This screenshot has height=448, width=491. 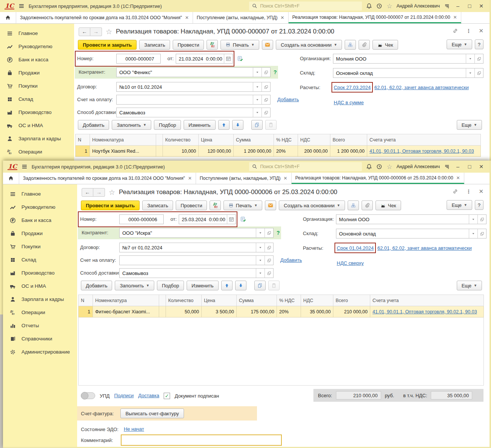 What do you see at coordinates (408, 73) in the screenshot?
I see `warehouse-field: Основной склад` at bounding box center [408, 73].